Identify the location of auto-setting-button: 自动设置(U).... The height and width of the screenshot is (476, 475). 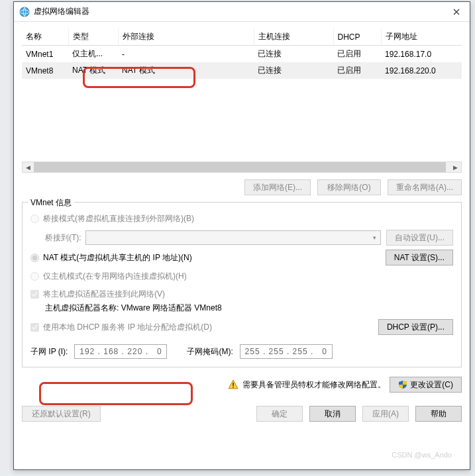
(420, 238).